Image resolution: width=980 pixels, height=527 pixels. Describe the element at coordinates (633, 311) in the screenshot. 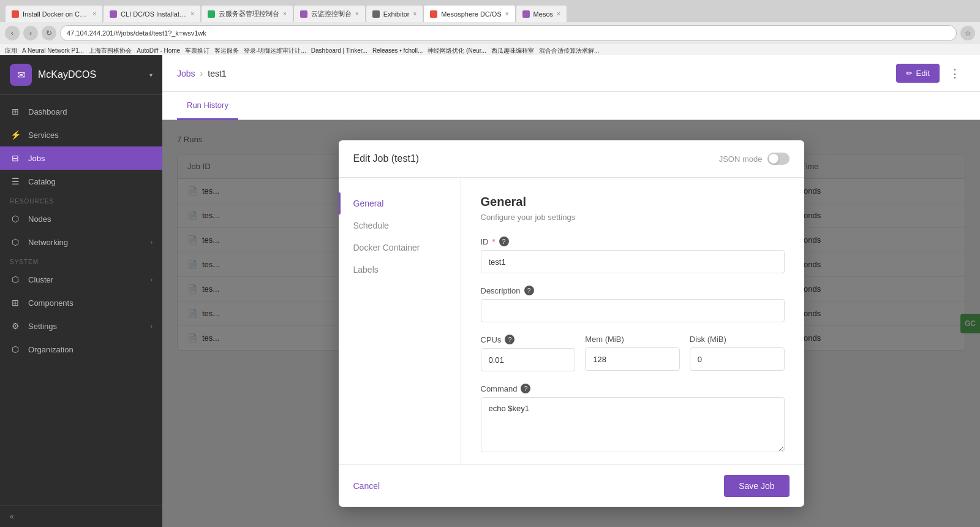

I see `description-input` at that location.